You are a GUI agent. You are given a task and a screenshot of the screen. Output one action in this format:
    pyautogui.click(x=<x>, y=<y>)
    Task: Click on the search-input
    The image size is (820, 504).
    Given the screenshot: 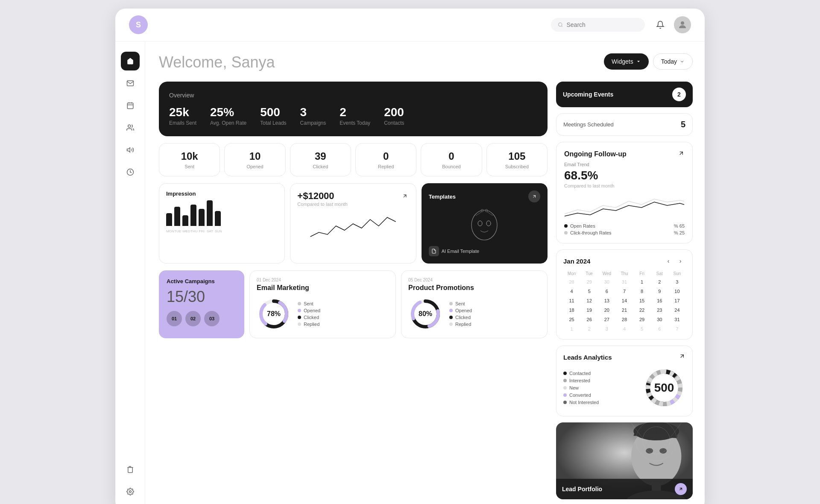 What is the action you would take?
    pyautogui.click(x=602, y=25)
    